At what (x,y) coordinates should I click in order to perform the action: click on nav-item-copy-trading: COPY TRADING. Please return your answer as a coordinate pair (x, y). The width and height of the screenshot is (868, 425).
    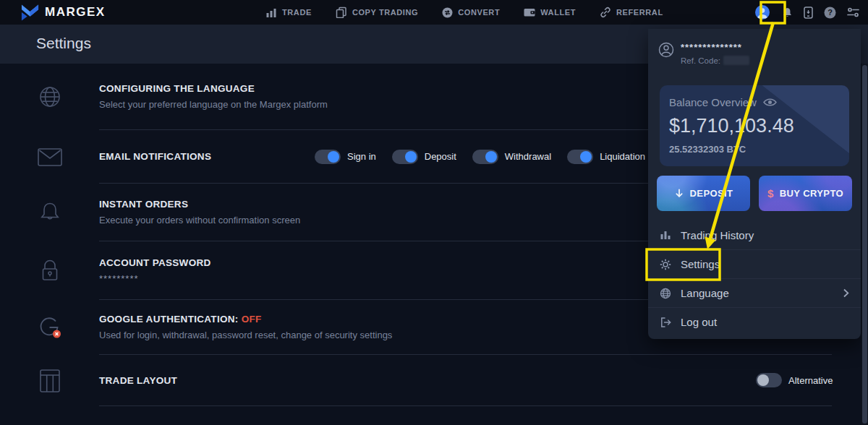
    Looking at the image, I should click on (377, 12).